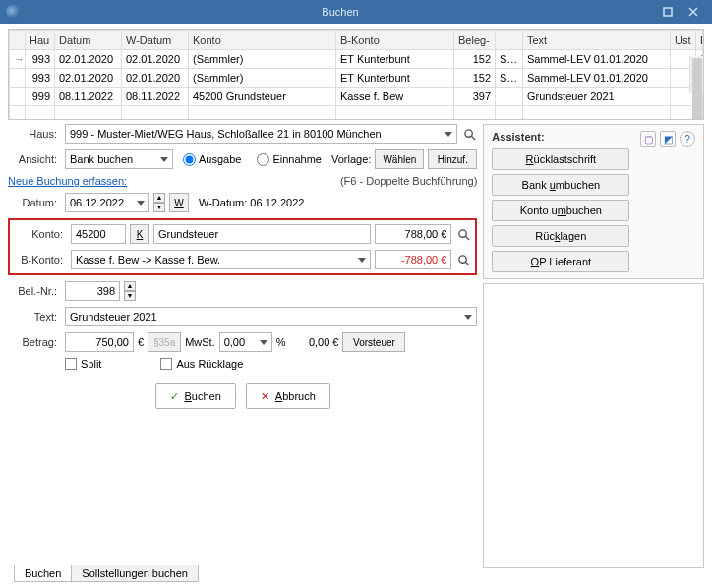 The height and width of the screenshot is (588, 712). What do you see at coordinates (34, 134) in the screenshot?
I see `haus-label: Haus:` at bounding box center [34, 134].